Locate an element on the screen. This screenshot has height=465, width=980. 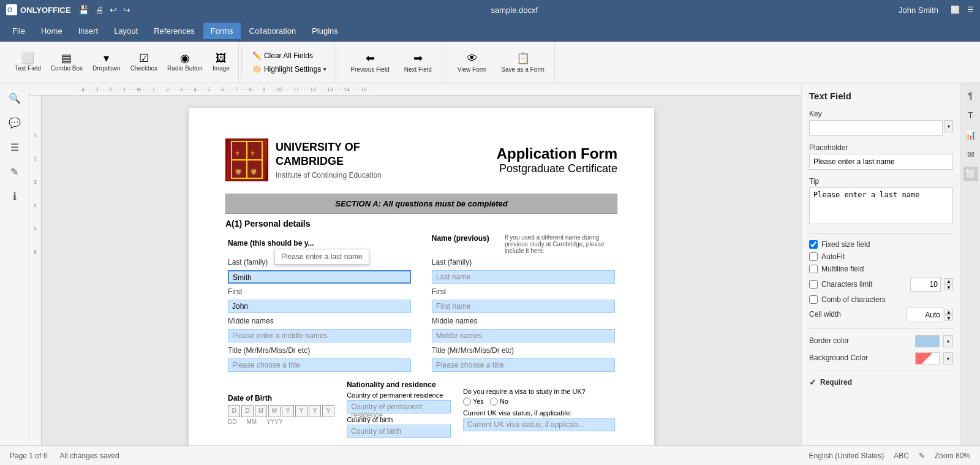
menu-home: Home is located at coordinates (51, 31).